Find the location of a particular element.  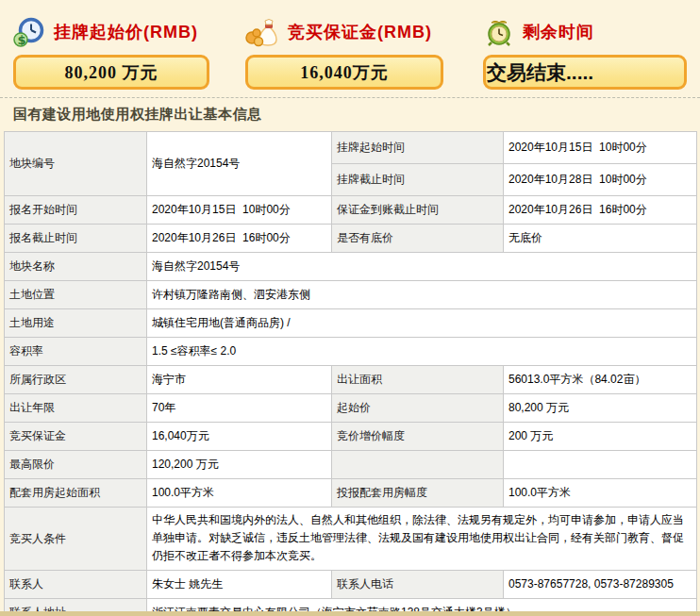

tenure-value: 70年 is located at coordinates (240, 408).